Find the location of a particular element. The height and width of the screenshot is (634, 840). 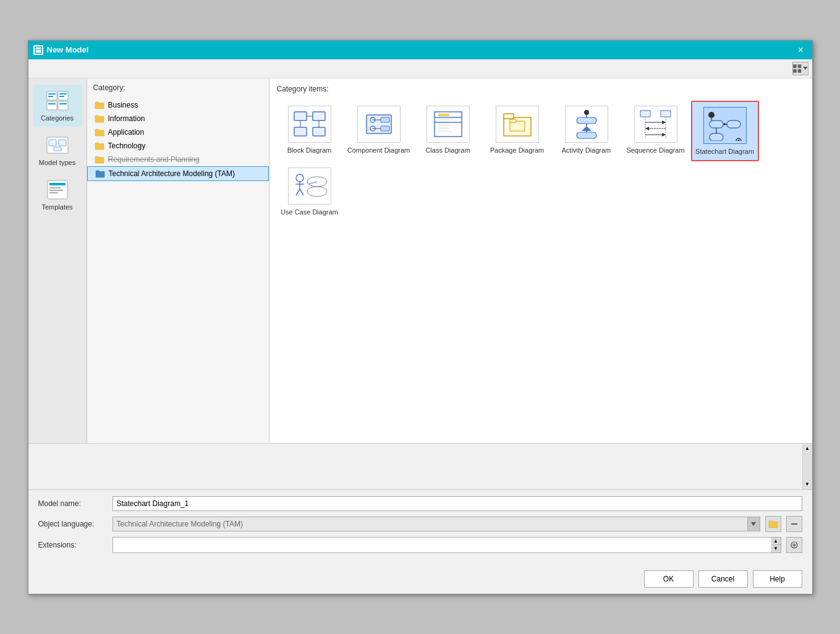

sidebar-item-categories: Categories is located at coordinates (57, 106).